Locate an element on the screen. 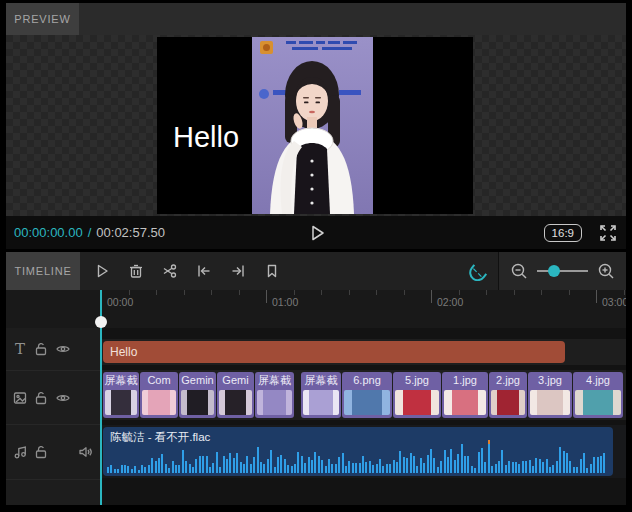  split-clip-button is located at coordinates (170, 271).